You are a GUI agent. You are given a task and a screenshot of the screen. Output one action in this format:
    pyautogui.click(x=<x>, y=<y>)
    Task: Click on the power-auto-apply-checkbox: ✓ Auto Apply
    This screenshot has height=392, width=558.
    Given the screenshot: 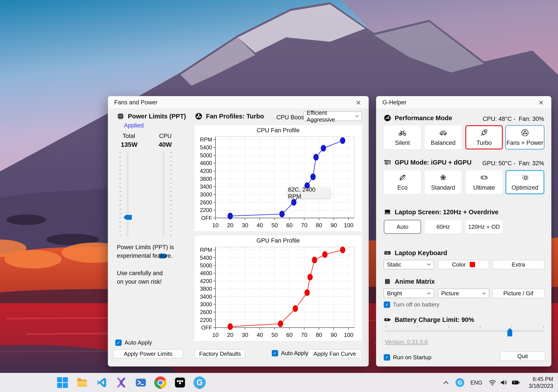 What is the action you would take?
    pyautogui.click(x=134, y=343)
    